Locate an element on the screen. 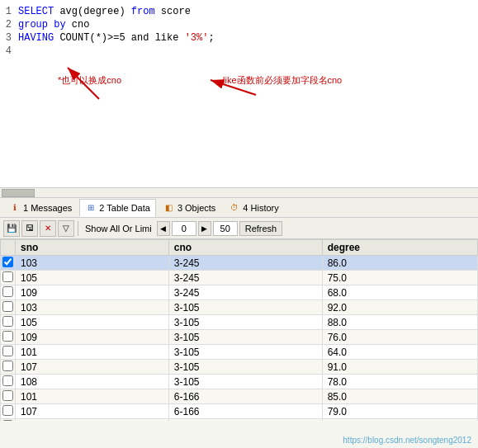 The image size is (478, 448). messages-icon: ℹ is located at coordinates (15, 208).